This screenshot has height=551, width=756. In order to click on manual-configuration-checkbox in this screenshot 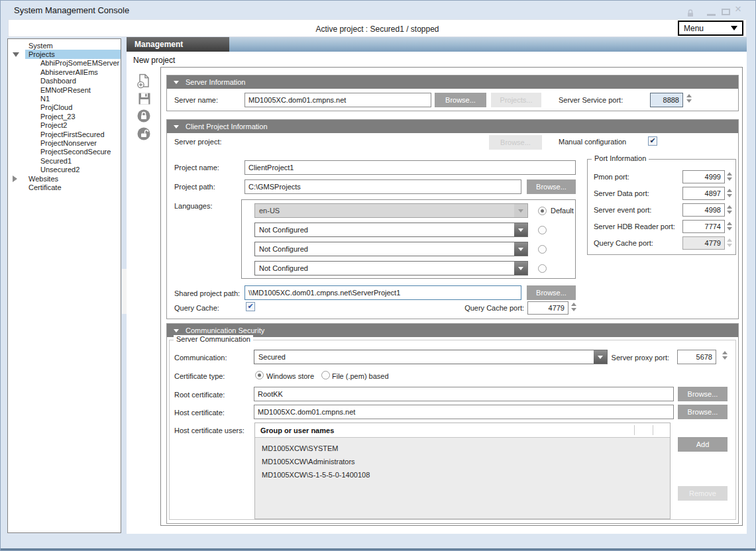, I will do `click(653, 141)`.